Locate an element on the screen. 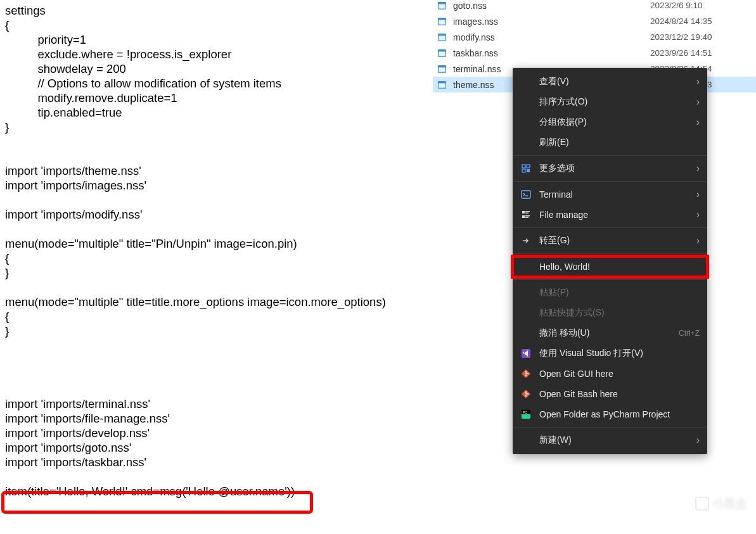  code-highlight-box is located at coordinates (157, 502).